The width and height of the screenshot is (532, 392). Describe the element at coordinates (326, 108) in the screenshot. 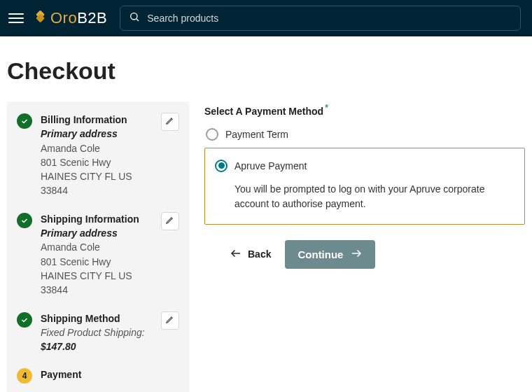

I see `required-asterisk: *` at that location.